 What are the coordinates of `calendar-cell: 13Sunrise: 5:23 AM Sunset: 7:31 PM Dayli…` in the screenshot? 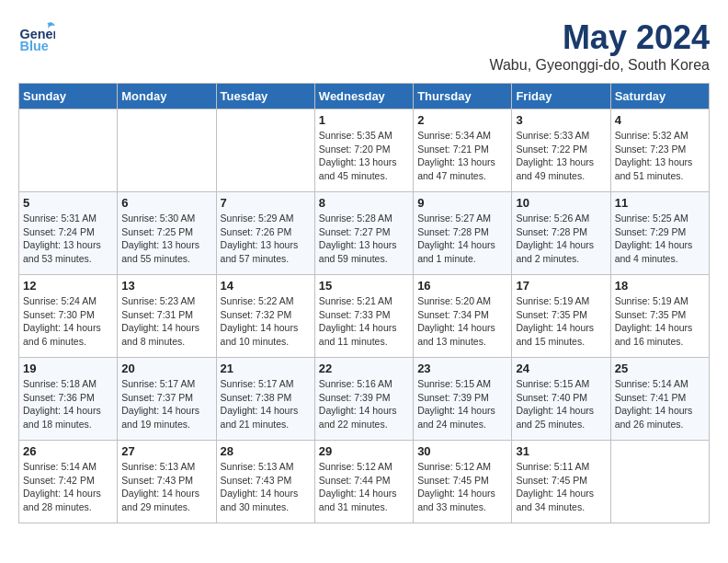 It's located at (167, 316).